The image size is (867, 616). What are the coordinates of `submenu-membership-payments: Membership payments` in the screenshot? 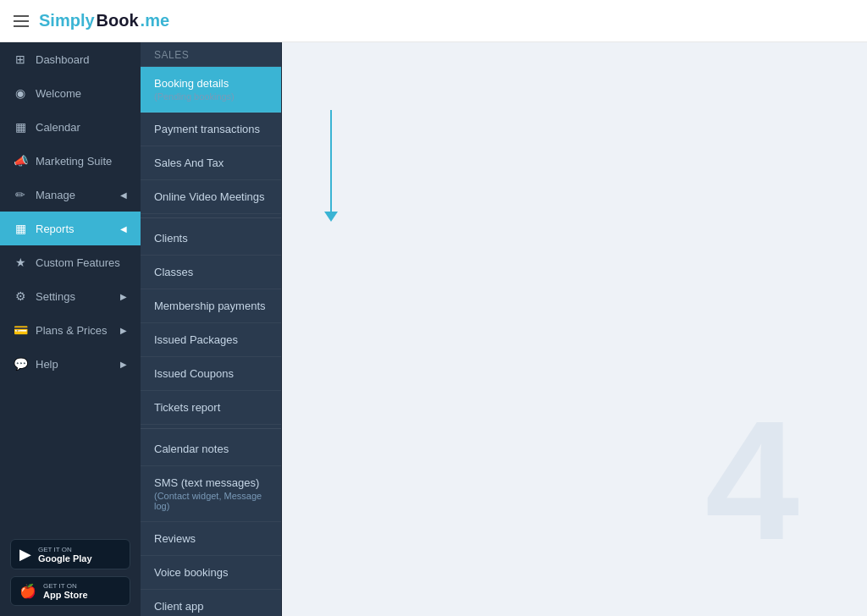 It's located at (211, 306).